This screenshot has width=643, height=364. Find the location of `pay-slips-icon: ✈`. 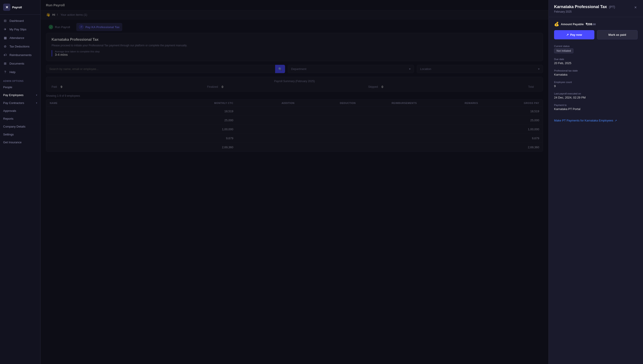

pay-slips-icon: ✈ is located at coordinates (5, 29).